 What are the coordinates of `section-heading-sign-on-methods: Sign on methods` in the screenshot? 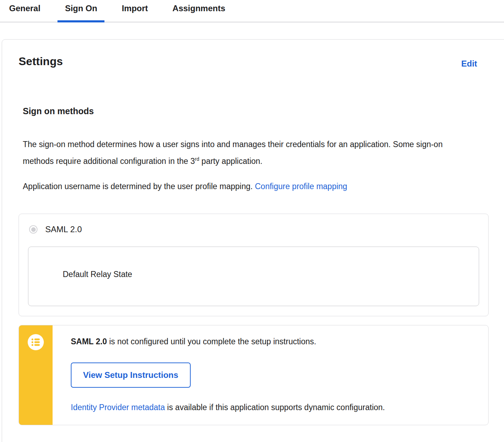 It's located at (58, 111).